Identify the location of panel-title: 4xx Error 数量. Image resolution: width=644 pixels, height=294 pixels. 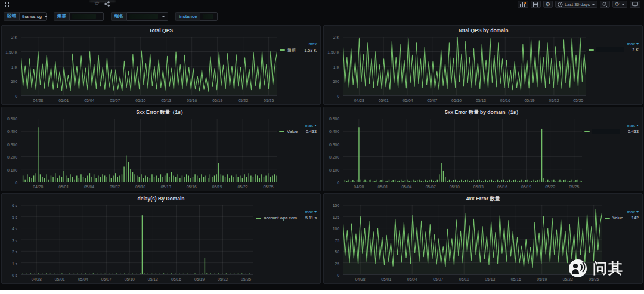
(483, 198).